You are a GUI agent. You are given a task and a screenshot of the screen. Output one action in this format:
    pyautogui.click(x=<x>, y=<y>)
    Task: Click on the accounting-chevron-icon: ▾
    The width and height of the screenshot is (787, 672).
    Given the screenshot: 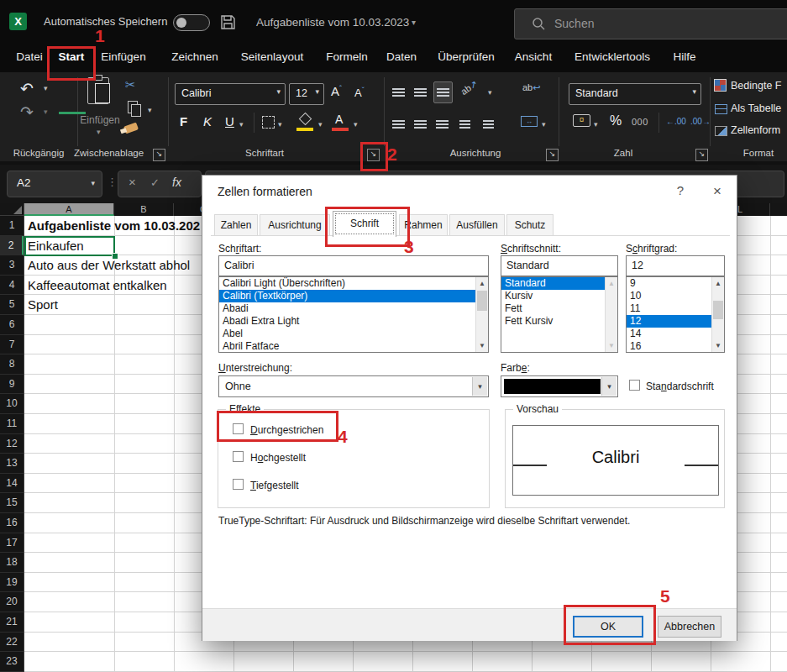 What is the action you would take?
    pyautogui.click(x=596, y=124)
    